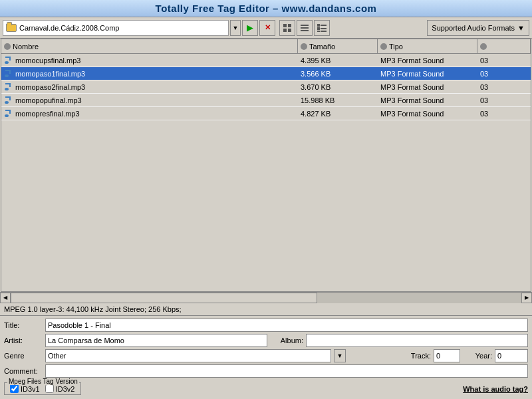 Image resolution: width=532 pixels, height=399 pixels. Describe the element at coordinates (483, 47) in the screenshot. I see `col-icon-extra` at that location.